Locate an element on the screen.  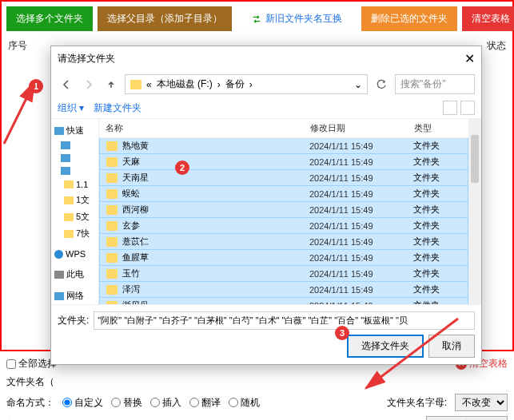
tree-wps: WPS is located at coordinates (75, 254).